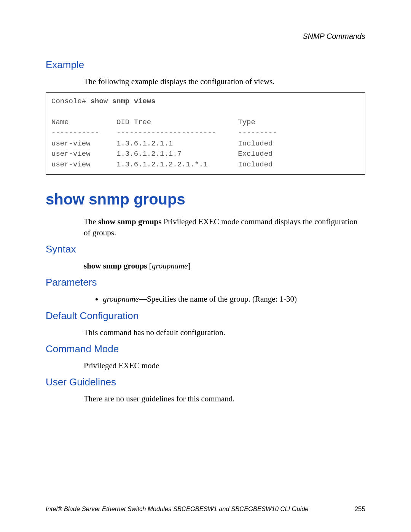  Describe the element at coordinates (162, 154) in the screenshot. I see `code-rows: user-view 1.3.6.1.2.1.1 Included user-vi…` at that location.